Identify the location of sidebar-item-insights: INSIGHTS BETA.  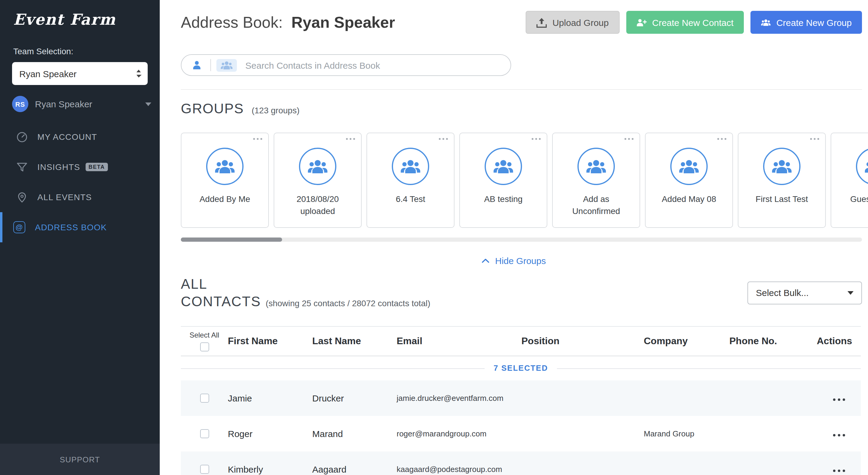
(80, 167).